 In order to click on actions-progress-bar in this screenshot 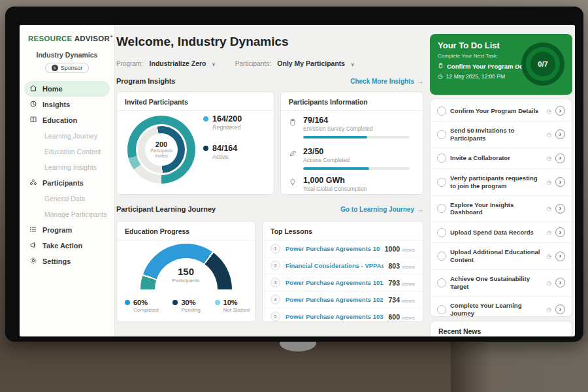, I will do `click(357, 169)`.